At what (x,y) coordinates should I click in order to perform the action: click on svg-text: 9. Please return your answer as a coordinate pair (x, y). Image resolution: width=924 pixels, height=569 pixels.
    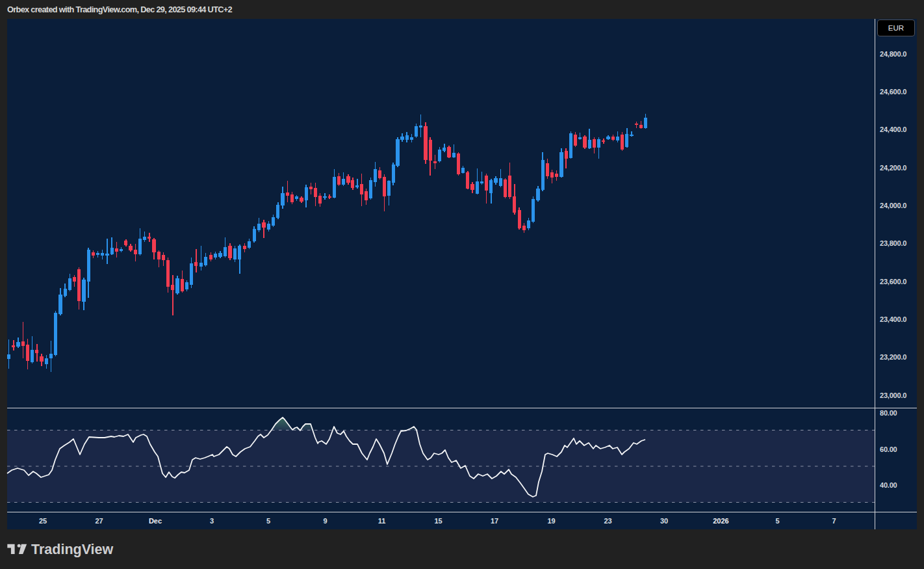
    Looking at the image, I should click on (325, 521).